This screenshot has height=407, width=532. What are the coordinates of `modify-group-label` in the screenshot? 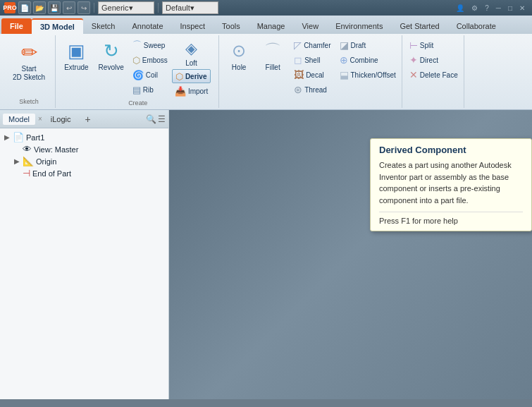 It's located at (311, 106).